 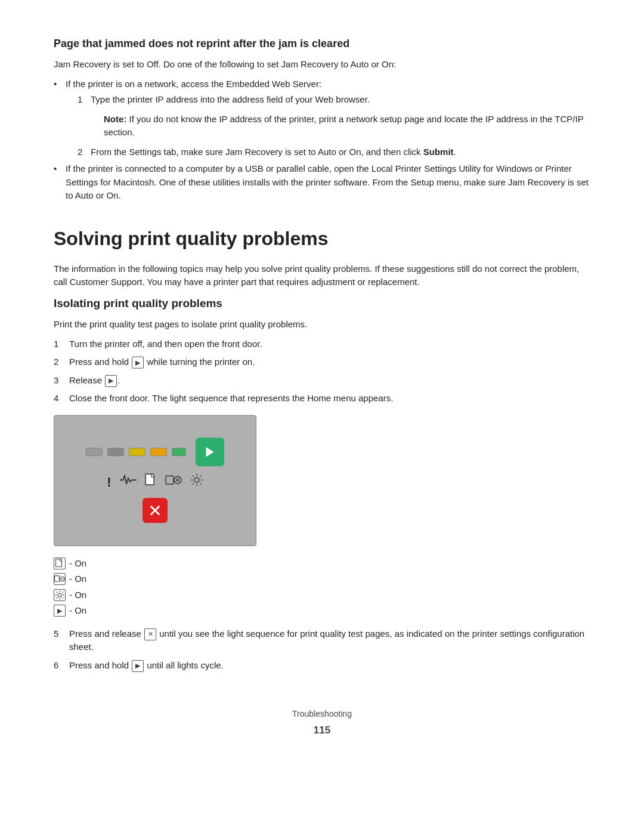 What do you see at coordinates (322, 665) in the screenshot?
I see `step-6: 6 Press and hold ▶ until all lights cycl…` at bounding box center [322, 665].